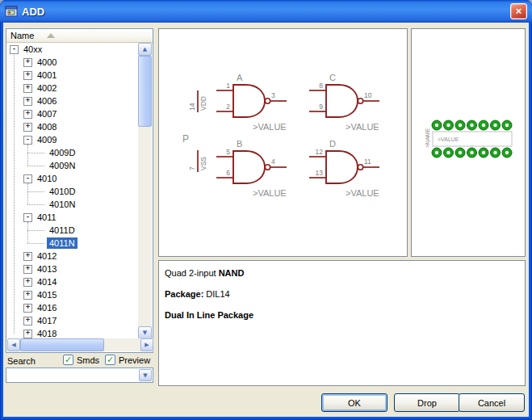  I want to click on tree-column-header-label: Name, so click(23, 36).